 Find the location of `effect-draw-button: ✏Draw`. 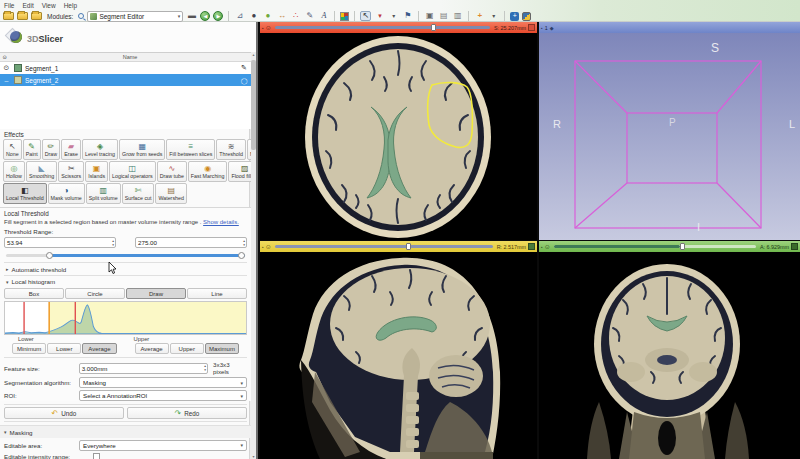

effect-draw-button: ✏Draw is located at coordinates (51, 150).